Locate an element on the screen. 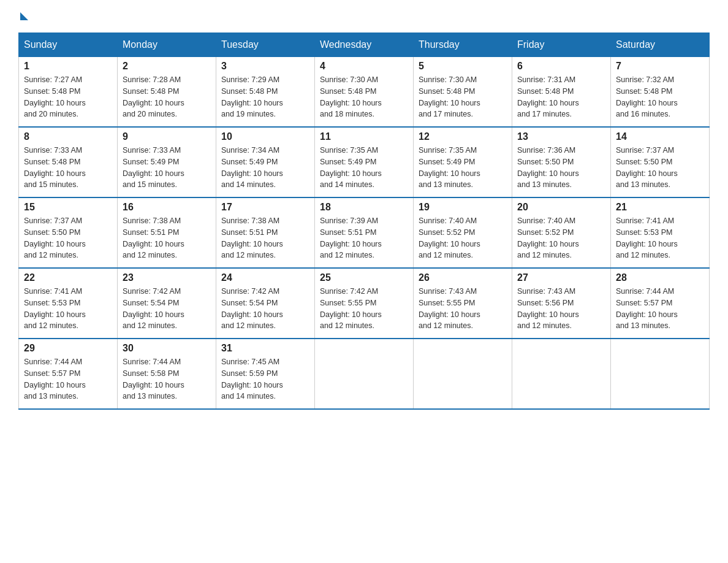  header-saturday: Saturday is located at coordinates (661, 45).